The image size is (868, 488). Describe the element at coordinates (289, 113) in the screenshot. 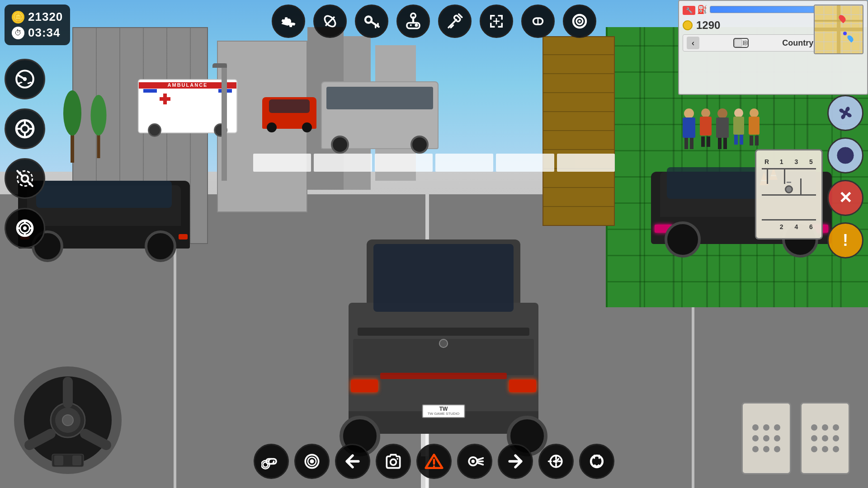

I see `npc-car-red` at that location.